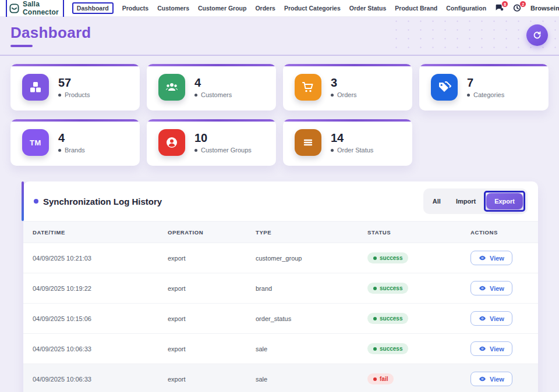 Image resolution: width=559 pixels, height=392 pixels. I want to click on brand-name: Salla Connector, so click(41, 8).